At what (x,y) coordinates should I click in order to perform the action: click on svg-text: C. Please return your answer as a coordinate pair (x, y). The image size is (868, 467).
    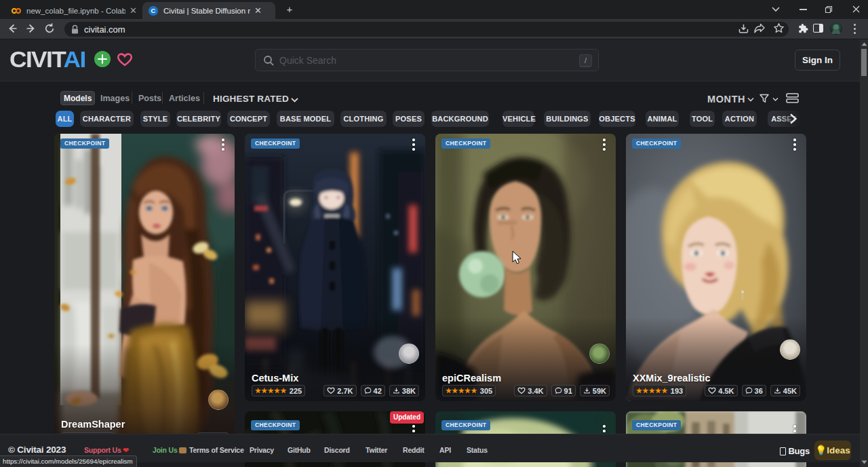
    Looking at the image, I should click on (153, 11).